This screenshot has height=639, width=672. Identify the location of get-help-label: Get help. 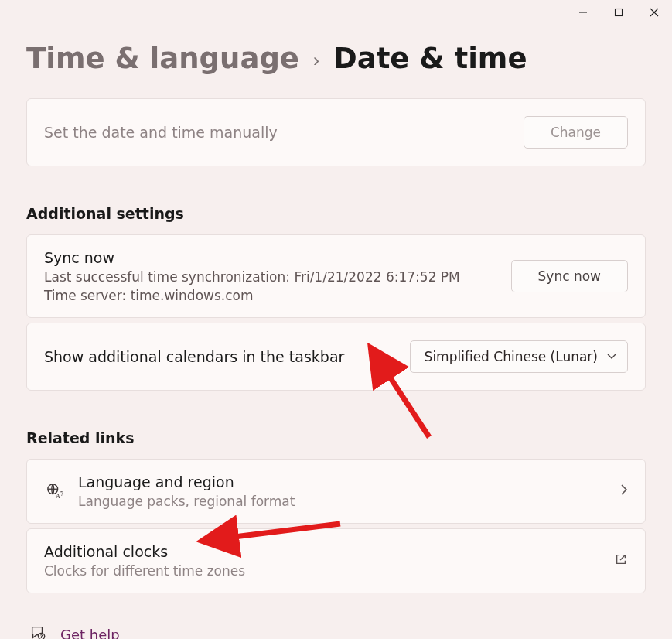
(90, 633).